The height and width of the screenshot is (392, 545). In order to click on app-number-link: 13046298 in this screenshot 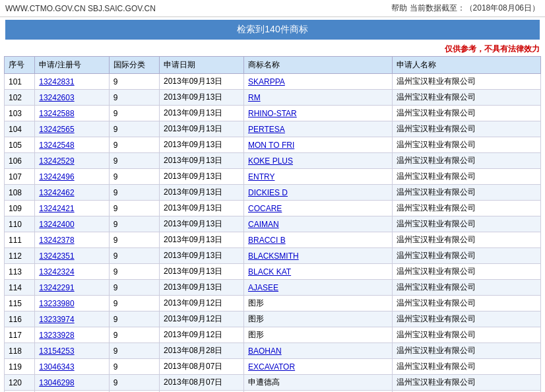, I will do `click(57, 383)`.